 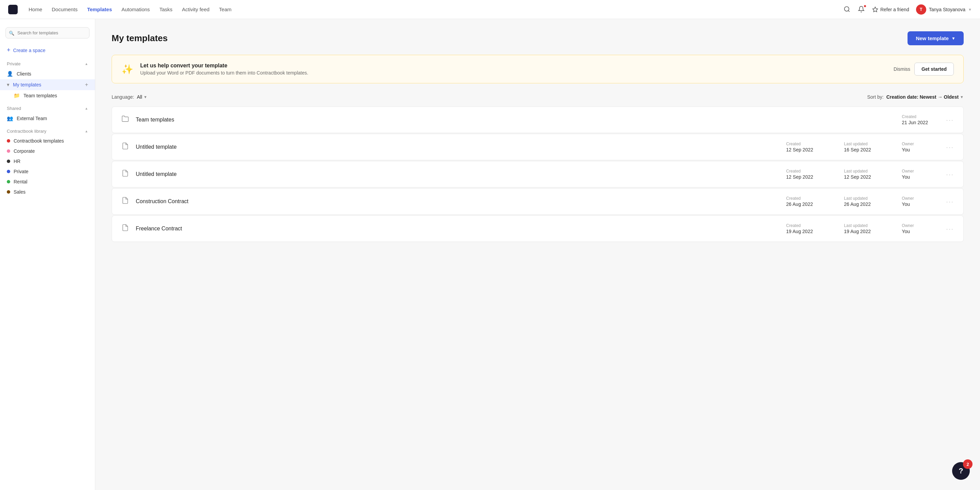 I want to click on meta-created: Created 26 Aug 2022, so click(x=805, y=202).